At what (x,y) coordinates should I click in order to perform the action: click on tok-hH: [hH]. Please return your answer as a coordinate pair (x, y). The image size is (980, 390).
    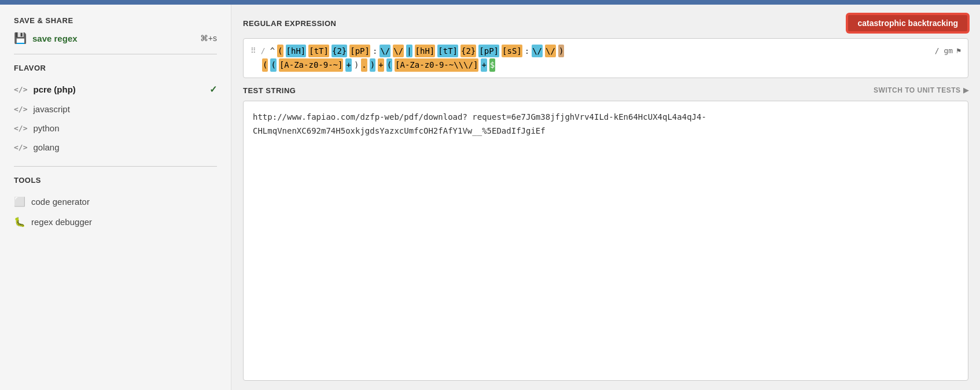
    Looking at the image, I should click on (296, 51).